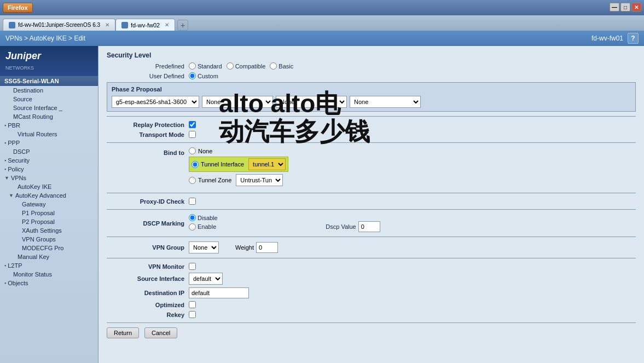 The image size is (644, 363). Describe the element at coordinates (167, 25) in the screenshot. I see `tab-close-1: ✕` at that location.